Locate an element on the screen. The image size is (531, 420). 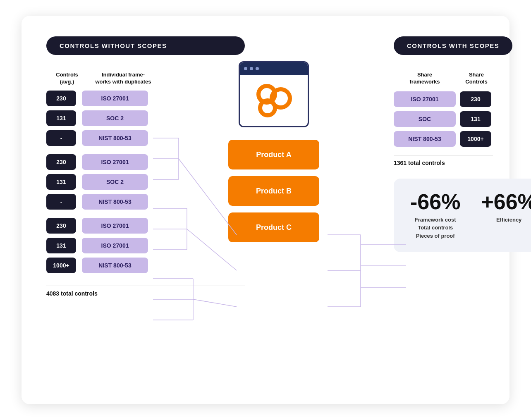
group1: 230 ISO 27001 131 SOC 2 - NIST 800-53 is located at coordinates (146, 118).